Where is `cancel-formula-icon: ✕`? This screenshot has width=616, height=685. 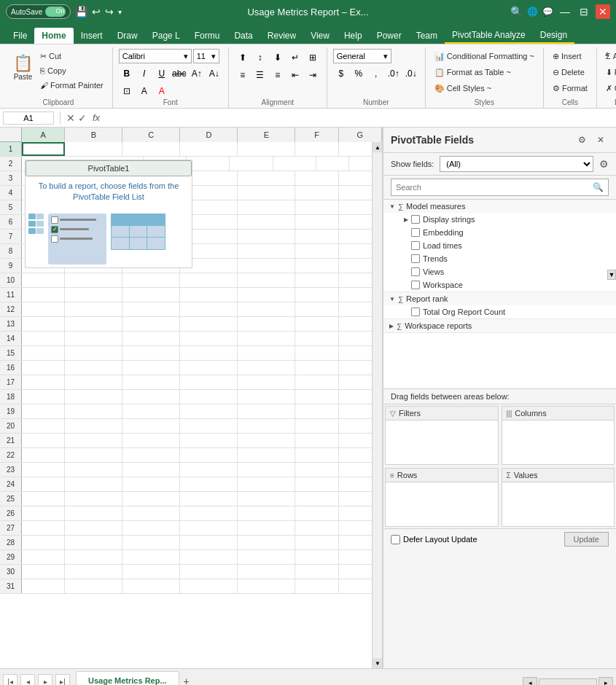 cancel-formula-icon: ✕ is located at coordinates (71, 118).